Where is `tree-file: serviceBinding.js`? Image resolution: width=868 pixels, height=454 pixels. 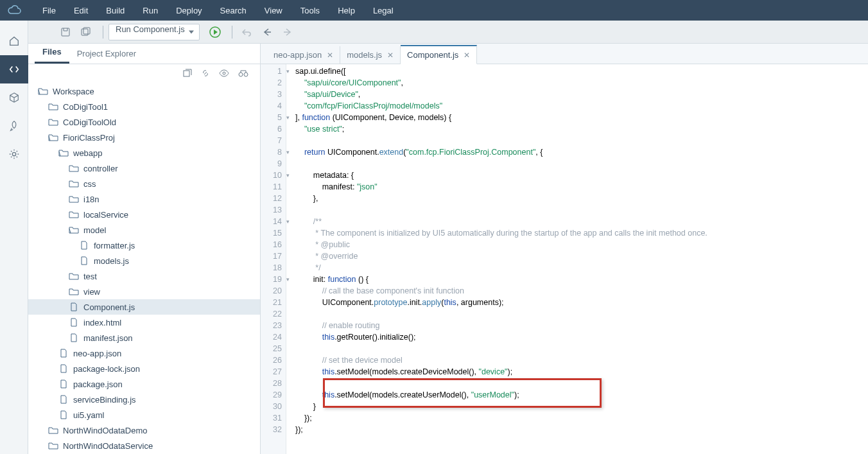
tree-file: serviceBinding.js is located at coordinates (144, 399).